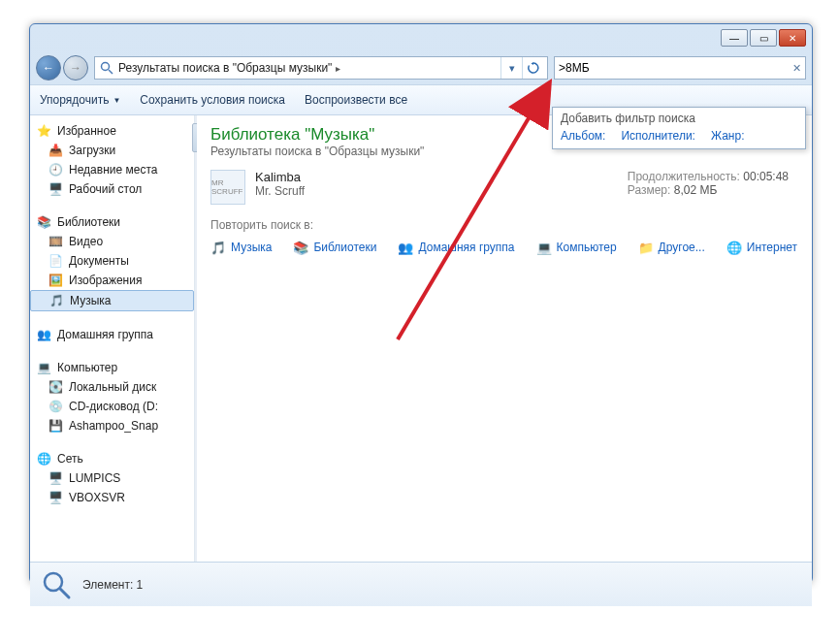  Describe the element at coordinates (421, 68) in the screenshot. I see `navbar: ← → Результаты поиска в "Образцы музыки"…` at that location.